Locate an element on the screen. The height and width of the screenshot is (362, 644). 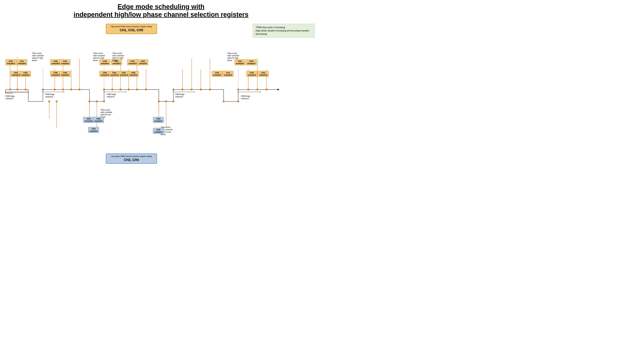
ch1-sampled-g3-bot: CH1sampled is located at coordinates (228, 74).